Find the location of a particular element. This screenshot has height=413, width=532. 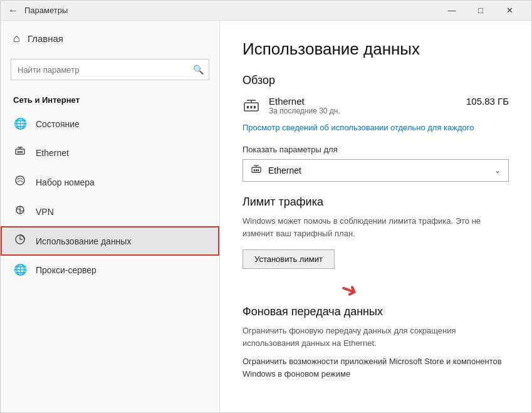

dropdown-arrow-icon: ⌄ is located at coordinates (498, 170).